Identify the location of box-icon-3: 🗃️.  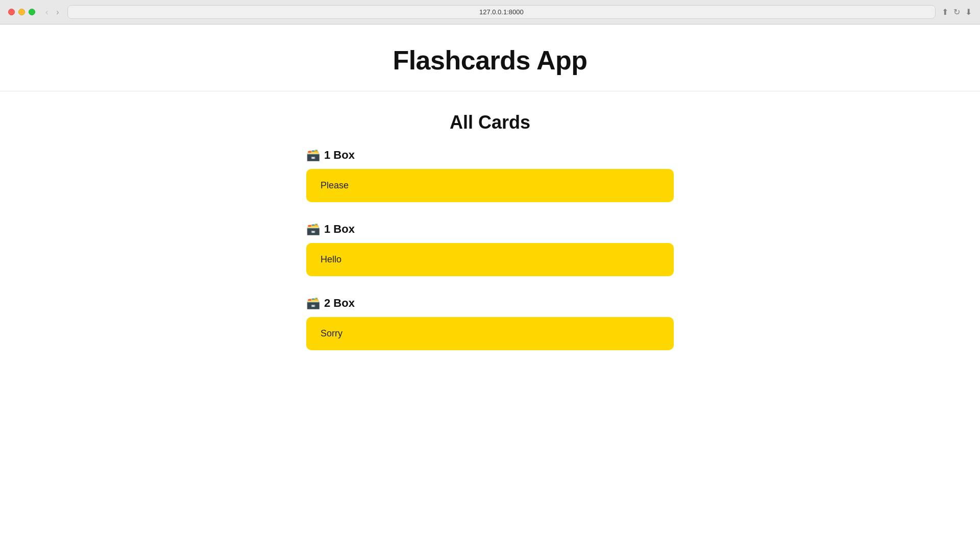
(313, 303).